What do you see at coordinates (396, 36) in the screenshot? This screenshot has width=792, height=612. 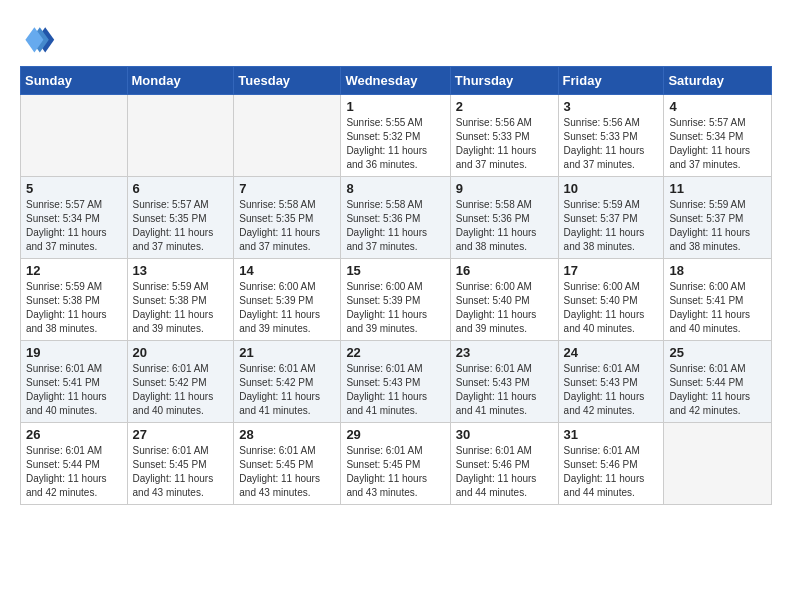 I see `header` at bounding box center [396, 36].